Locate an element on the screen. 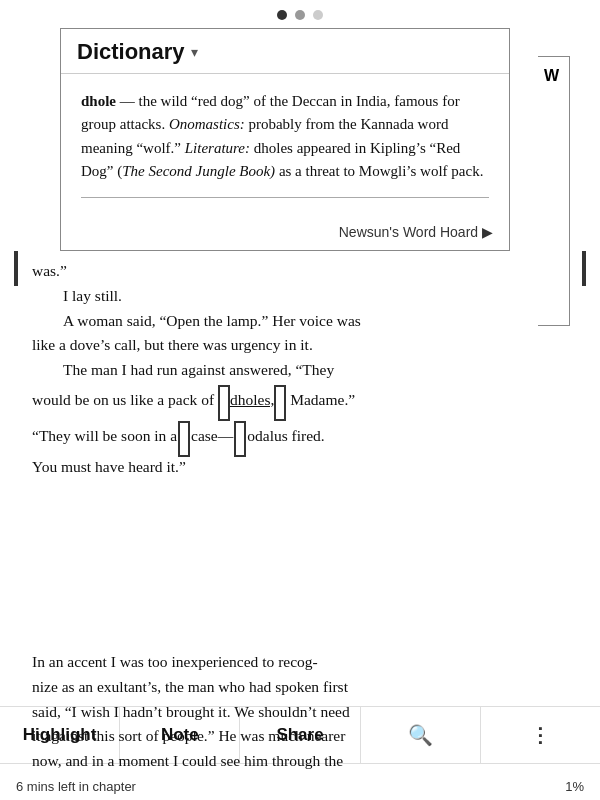  line7-mid: case— is located at coordinates (212, 436).